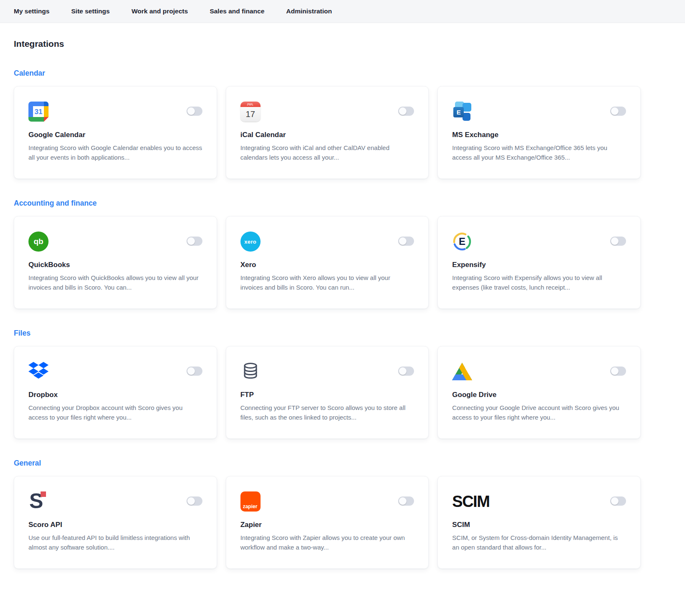 This screenshot has height=616, width=685. I want to click on integration-card-xero: xero Xero Integrating Scoro with Xero al…, so click(327, 262).